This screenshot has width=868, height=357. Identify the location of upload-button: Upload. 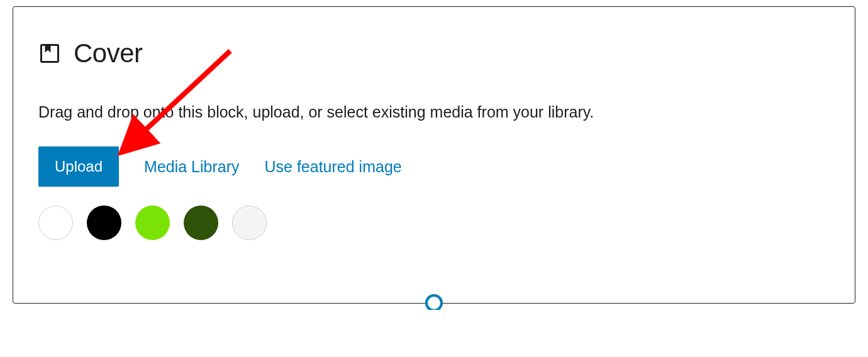
(79, 167).